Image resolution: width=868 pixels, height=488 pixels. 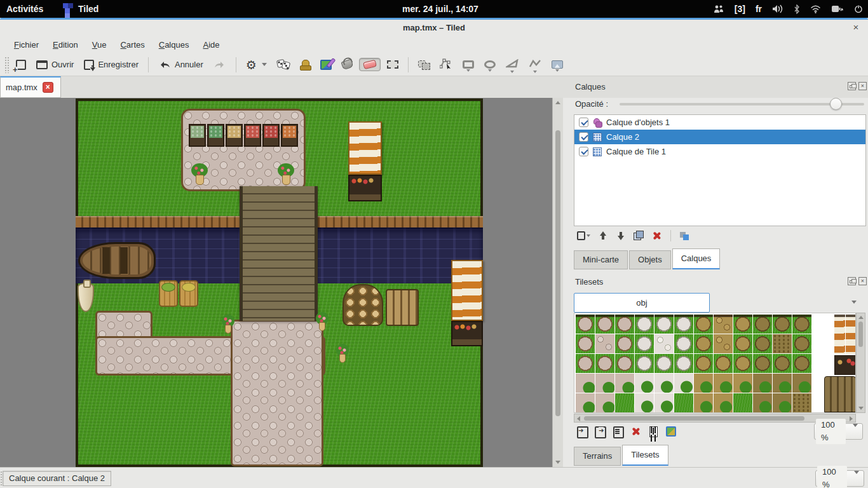 What do you see at coordinates (715, 363) in the screenshot?
I see `tileset-grid` at bounding box center [715, 363].